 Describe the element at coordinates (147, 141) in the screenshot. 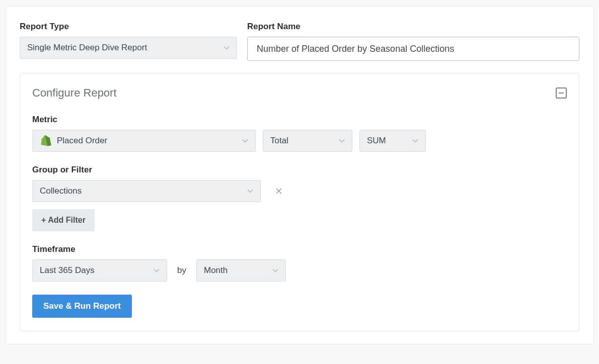

I see `metric-value: Placed Order` at that location.